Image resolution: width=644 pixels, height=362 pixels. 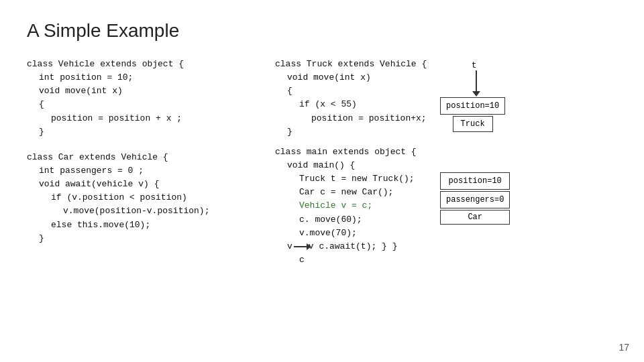 I want to click on c-memory-boxes: position=10 passengers=0 Car, so click(x=475, y=198).